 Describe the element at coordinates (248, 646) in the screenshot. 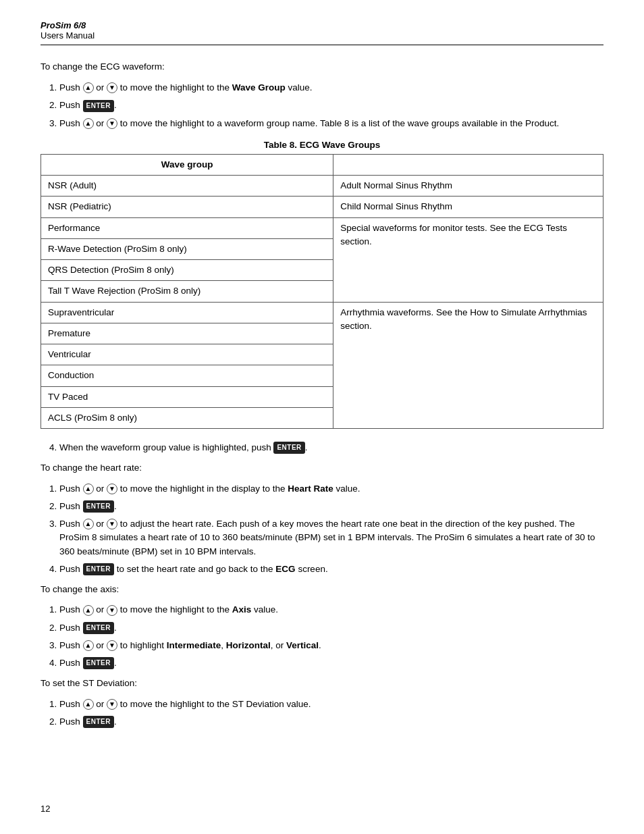

I see `horizontal-label: Horizontal` at that location.